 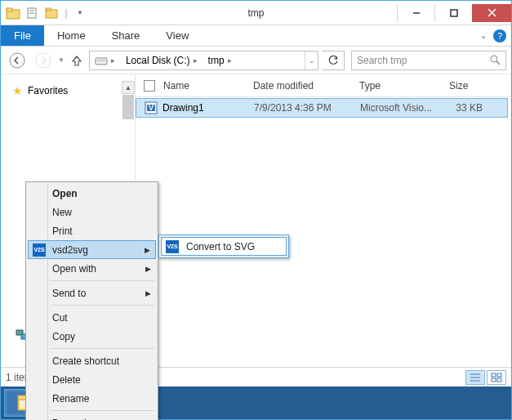 I want to click on ctx-open-with: Open with▶, so click(x=91, y=268).